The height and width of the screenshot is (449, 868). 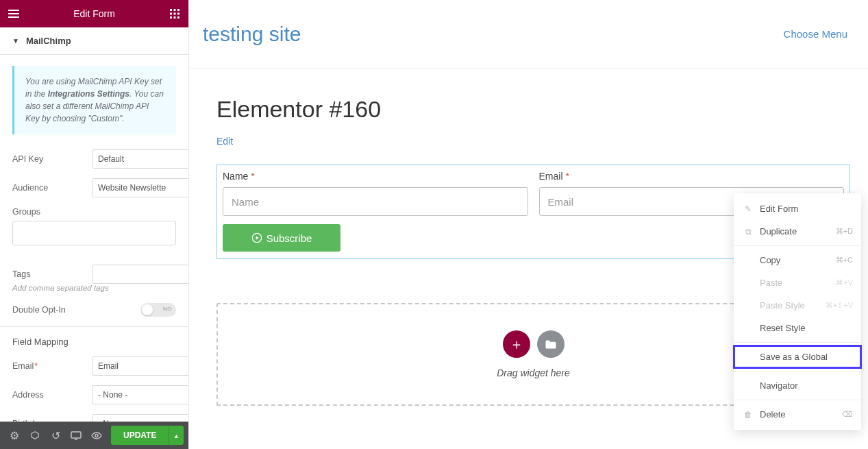 What do you see at coordinates (517, 344) in the screenshot?
I see `add-section-button: ＋` at bounding box center [517, 344].